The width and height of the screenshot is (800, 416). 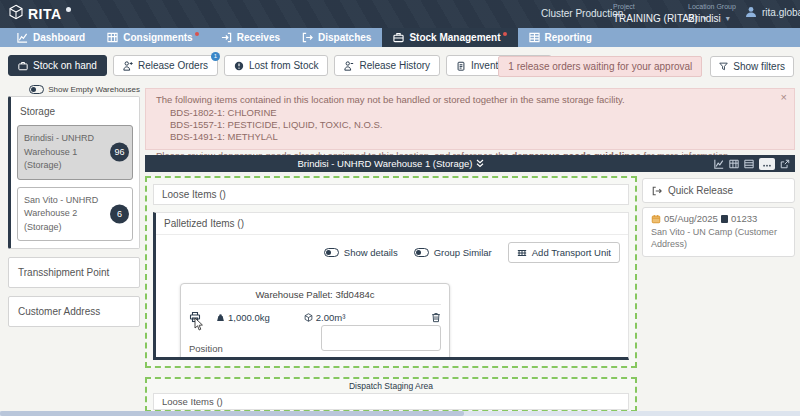 What do you see at coordinates (74, 90) in the screenshot?
I see `show-empty-warehouses-toggle: Show Empty Warehouses` at bounding box center [74, 90].